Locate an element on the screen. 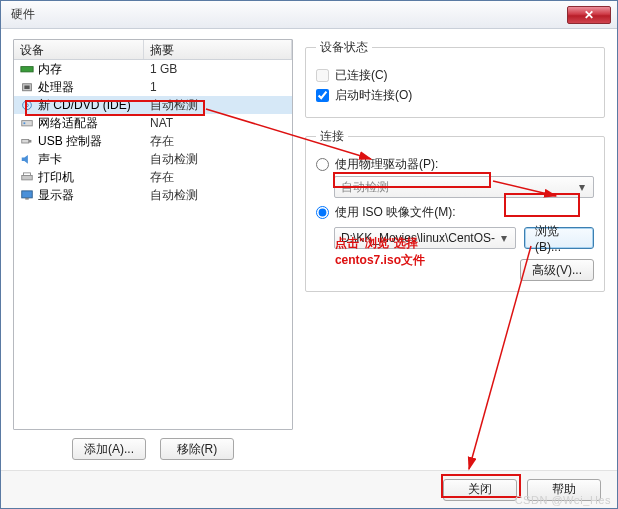 The width and height of the screenshot is (618, 509). use-physical-radio is located at coordinates (322, 164).